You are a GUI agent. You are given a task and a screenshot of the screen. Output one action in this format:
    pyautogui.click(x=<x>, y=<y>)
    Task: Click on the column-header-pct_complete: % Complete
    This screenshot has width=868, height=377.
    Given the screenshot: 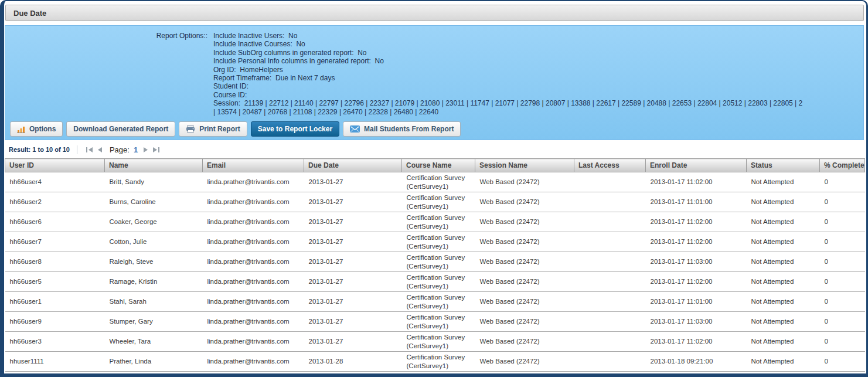 What is the action you would take?
    pyautogui.click(x=843, y=165)
    